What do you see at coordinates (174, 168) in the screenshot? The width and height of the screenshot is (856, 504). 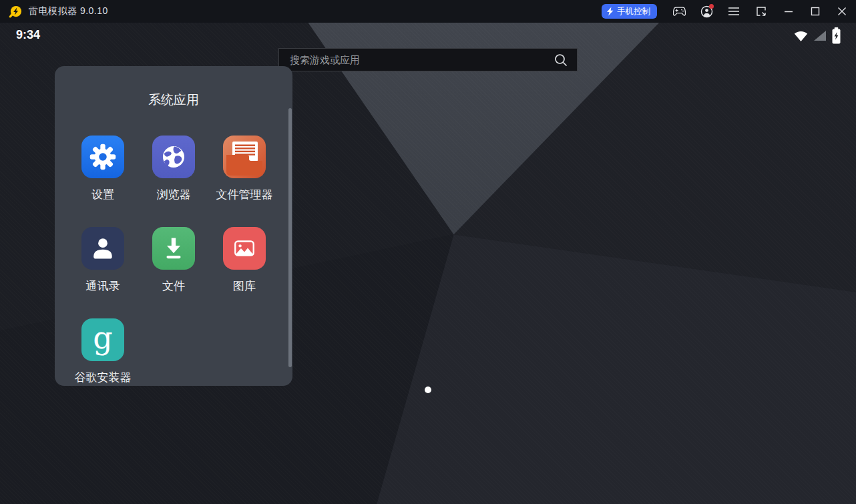 I see `app-browser: 浏览器` at bounding box center [174, 168].